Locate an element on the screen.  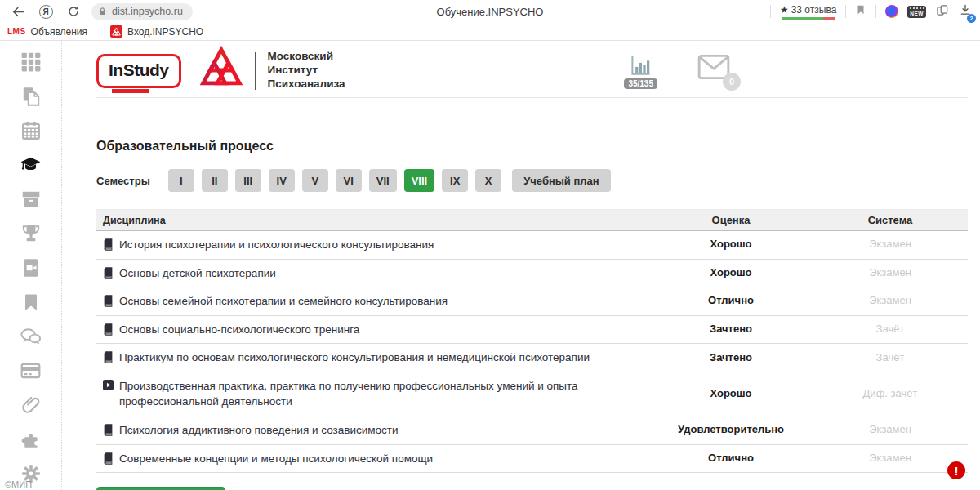
address-bar: dist.inpsycho.ru is located at coordinates (142, 11).